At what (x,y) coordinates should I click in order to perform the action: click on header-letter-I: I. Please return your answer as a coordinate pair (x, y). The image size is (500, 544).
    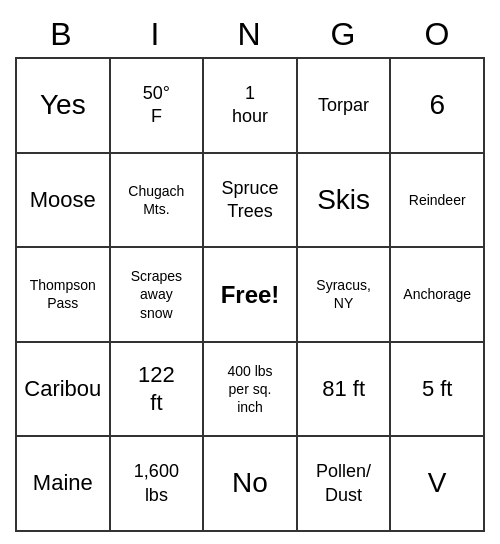
    Looking at the image, I should click on (156, 34).